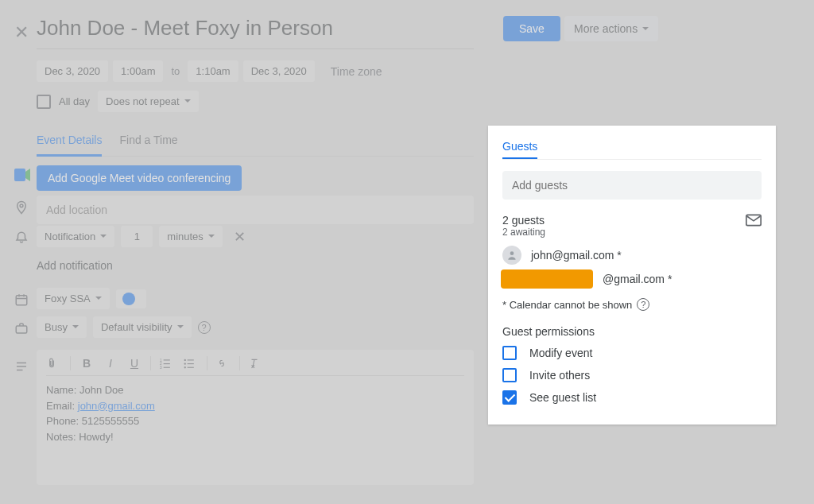 Image resolution: width=814 pixels, height=504 pixels. I want to click on repeat-label: Does not repeat, so click(143, 102).